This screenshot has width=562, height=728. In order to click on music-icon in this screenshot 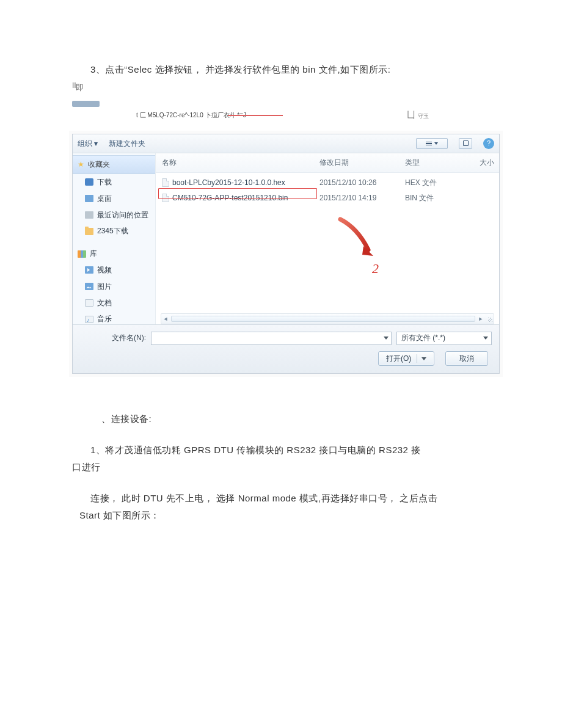, I will do `click(89, 319)`.